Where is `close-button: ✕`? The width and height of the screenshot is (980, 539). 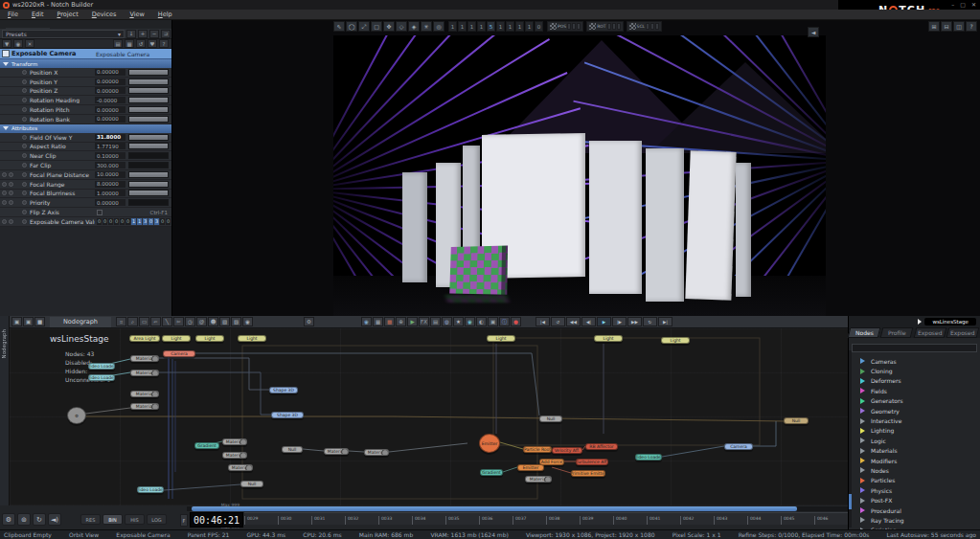 close-button: ✕ is located at coordinates (973, 4).